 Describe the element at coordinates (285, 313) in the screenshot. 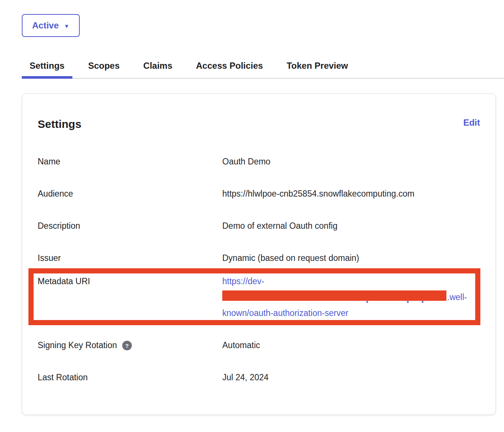

I see `metadata-uri-part3: known/oauth-authorization-server` at that location.